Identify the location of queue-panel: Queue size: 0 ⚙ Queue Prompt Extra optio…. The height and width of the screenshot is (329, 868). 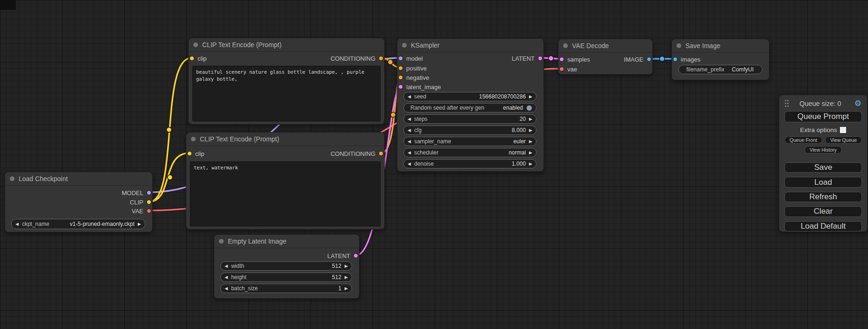
(823, 163).